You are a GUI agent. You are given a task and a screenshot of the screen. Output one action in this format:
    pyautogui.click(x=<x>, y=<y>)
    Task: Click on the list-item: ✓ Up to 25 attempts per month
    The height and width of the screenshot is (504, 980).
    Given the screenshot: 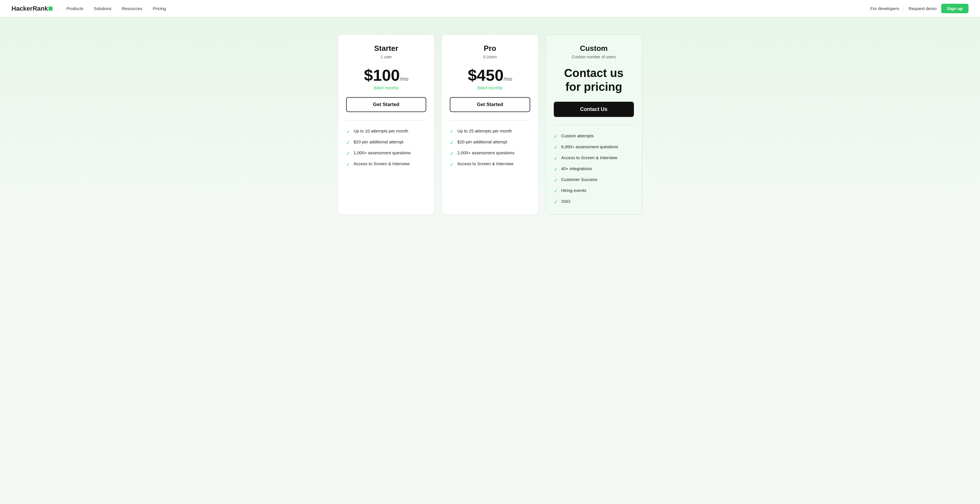 What is the action you would take?
    pyautogui.click(x=490, y=132)
    